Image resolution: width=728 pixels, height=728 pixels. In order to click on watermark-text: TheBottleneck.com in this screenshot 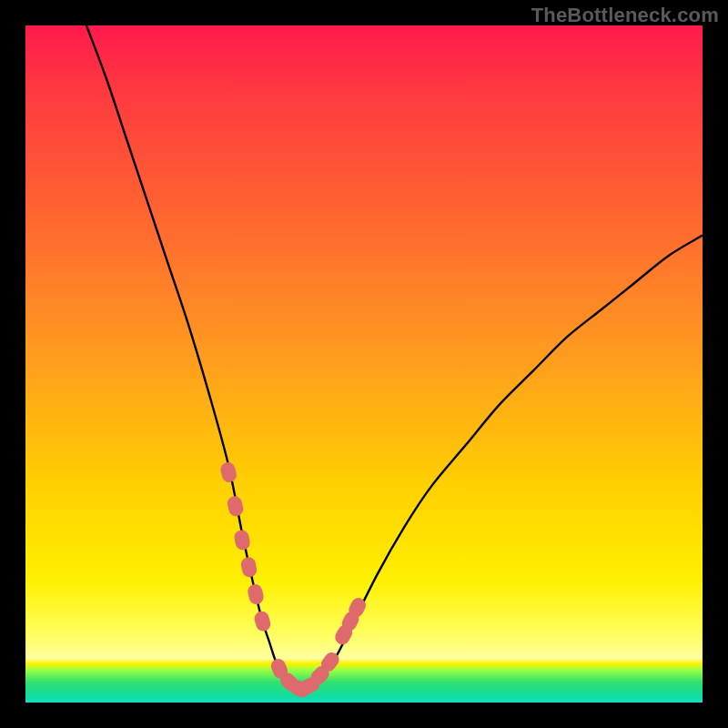, I will do `click(625, 15)`.